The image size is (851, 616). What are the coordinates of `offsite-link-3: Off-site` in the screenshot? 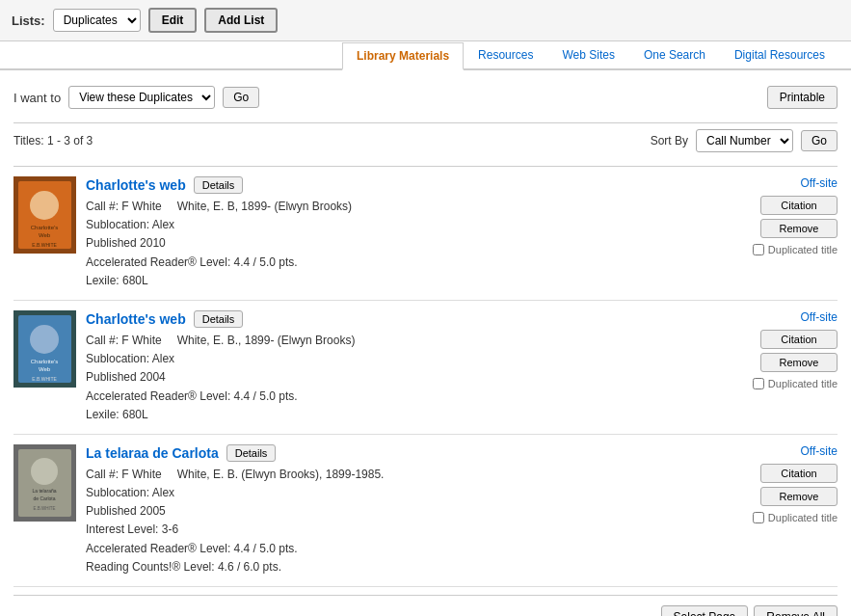 It's located at (819, 451).